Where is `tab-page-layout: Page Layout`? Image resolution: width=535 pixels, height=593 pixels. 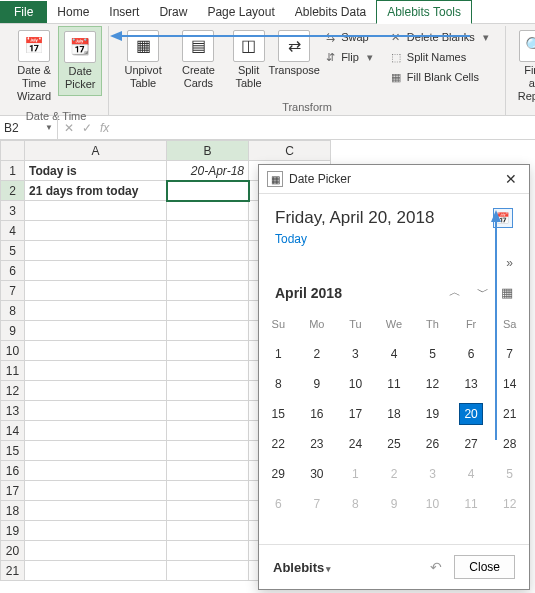 tab-page-layout: Page Layout is located at coordinates (240, 12).